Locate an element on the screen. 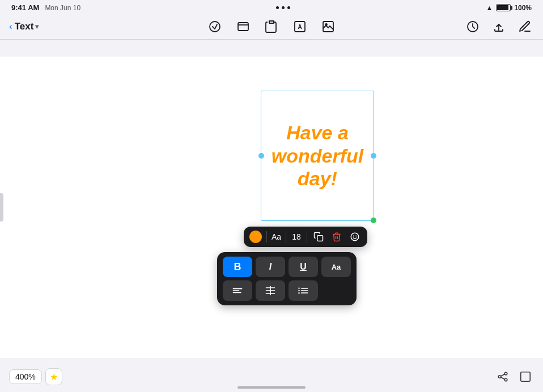  network-share-icon is located at coordinates (503, 377).